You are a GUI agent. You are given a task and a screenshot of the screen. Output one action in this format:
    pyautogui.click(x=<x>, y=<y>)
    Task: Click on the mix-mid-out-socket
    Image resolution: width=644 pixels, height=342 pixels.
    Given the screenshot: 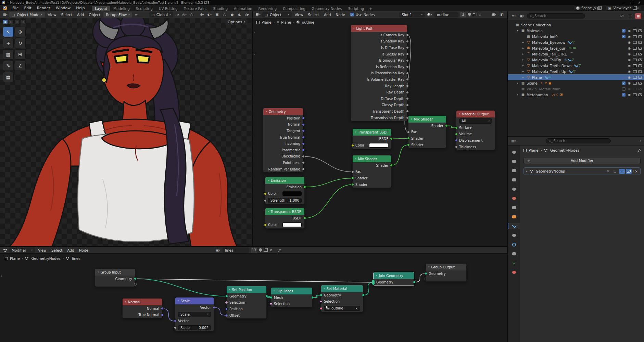 What is the action you would take?
    pyautogui.click(x=391, y=165)
    